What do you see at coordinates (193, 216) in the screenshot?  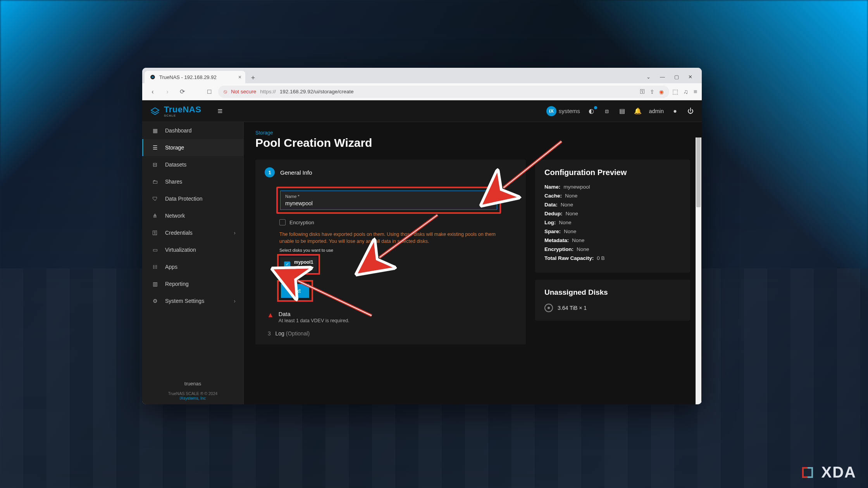 I see `sidebar-item-network: ⋔Network` at bounding box center [193, 216].